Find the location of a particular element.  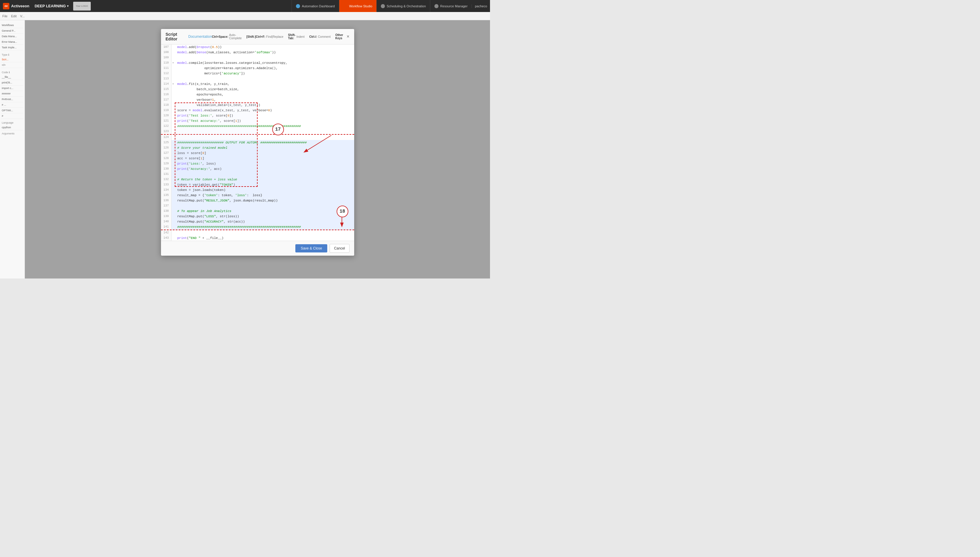

panel-code-hash2: # ... is located at coordinates (12, 105).